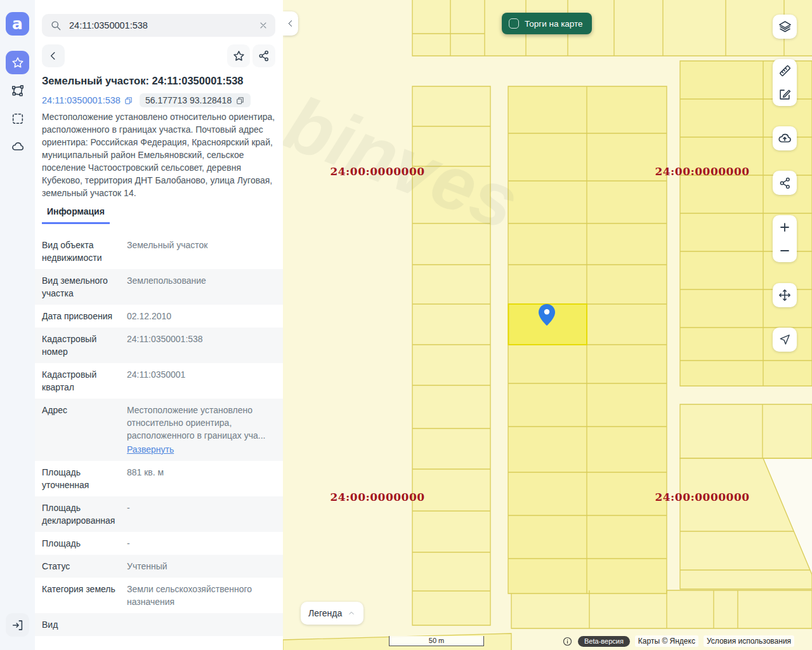 The image size is (812, 650). I want to click on sign-in-button, so click(18, 625).